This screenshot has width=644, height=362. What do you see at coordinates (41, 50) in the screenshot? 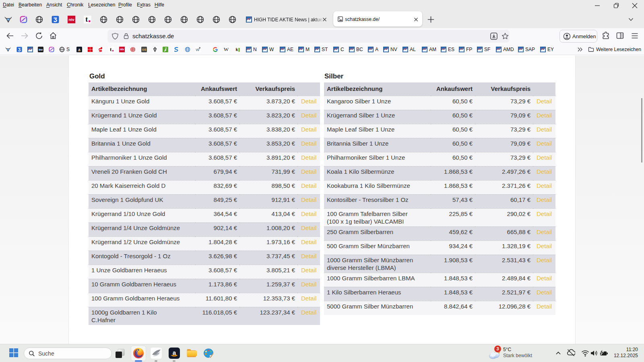
I see `svg-text: Inv` at bounding box center [41, 50].